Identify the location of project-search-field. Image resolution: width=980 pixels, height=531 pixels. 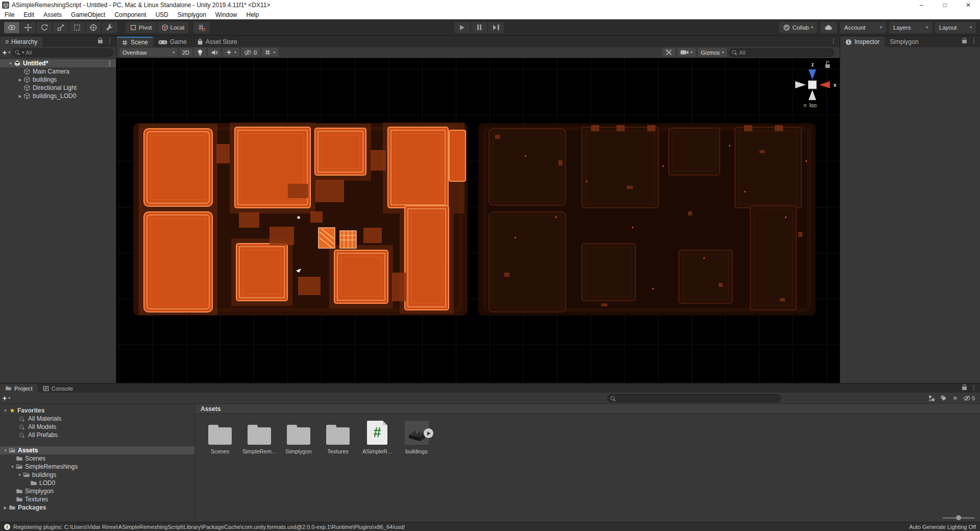
(694, 398).